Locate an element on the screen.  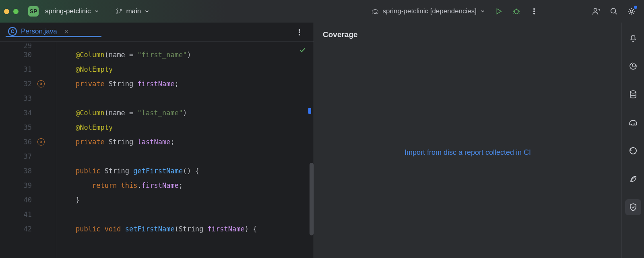
database-tool-button is located at coordinates (633, 94).